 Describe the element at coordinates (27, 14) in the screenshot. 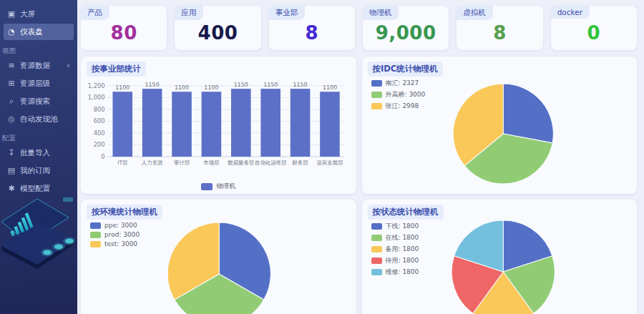

I see `sidebar-item-label: 大屏` at that location.